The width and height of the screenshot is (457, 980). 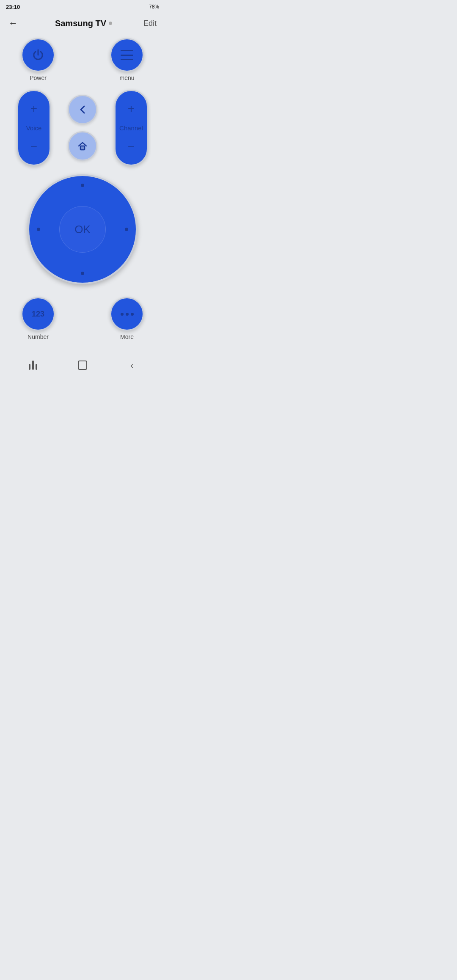 I want to click on dpad-right-dot, so click(x=127, y=229).